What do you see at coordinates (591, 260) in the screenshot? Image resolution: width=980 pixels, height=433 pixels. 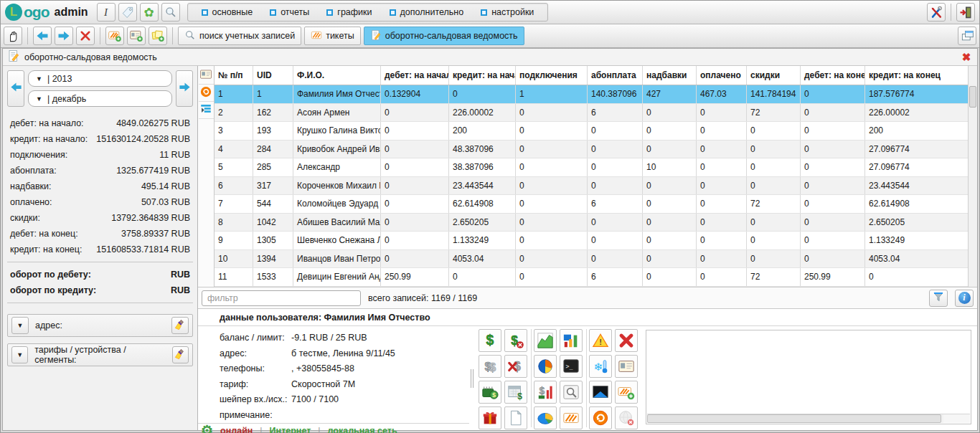 I see `table-row: 101394Иванцов Иван Петрови04053.04000000…` at bounding box center [591, 260].